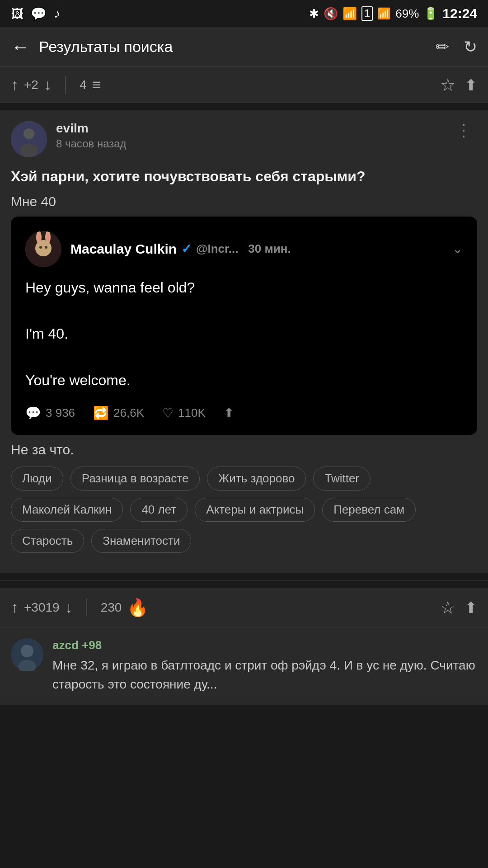 The height and width of the screenshot is (868, 488). I want to click on tweet-author-name: Macaulay Culkin ✓ @Incr... 30 мин., so click(261, 249).